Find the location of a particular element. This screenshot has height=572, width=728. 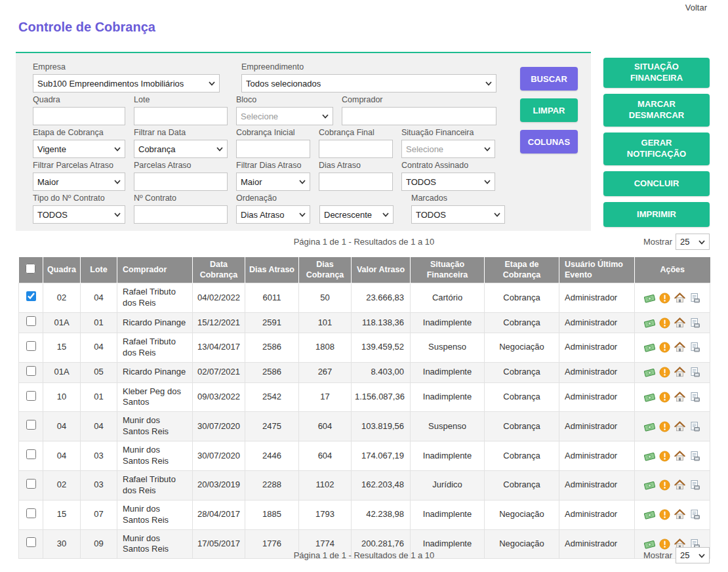

cobranca-final-input is located at coordinates (355, 149).